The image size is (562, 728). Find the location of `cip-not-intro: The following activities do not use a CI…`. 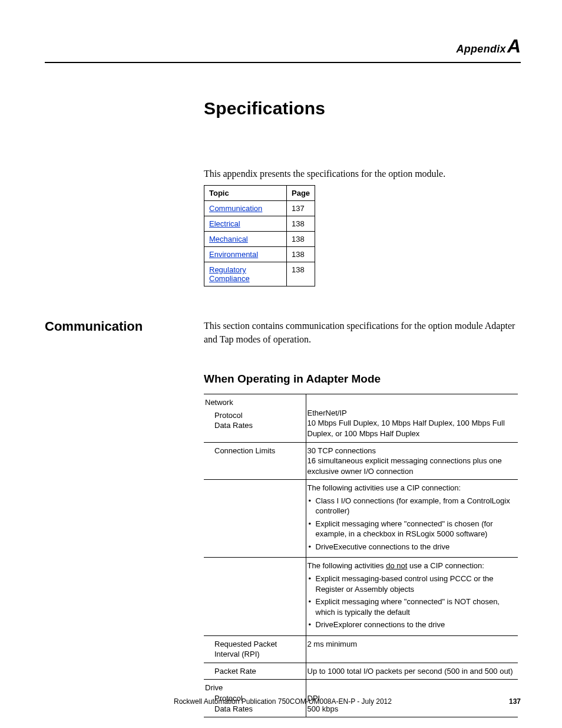

cip-not-intro: The following activities do not use a CI… is located at coordinates (396, 566).